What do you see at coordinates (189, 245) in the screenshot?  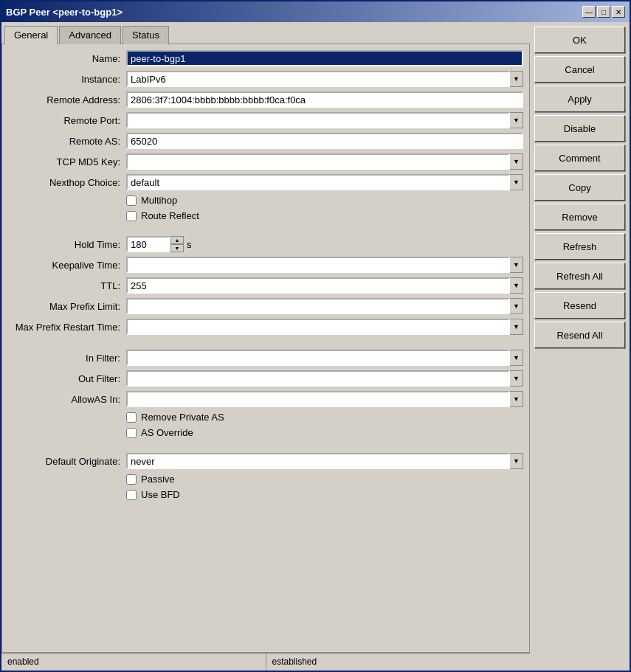 I see `hold-time-unit: s` at bounding box center [189, 245].